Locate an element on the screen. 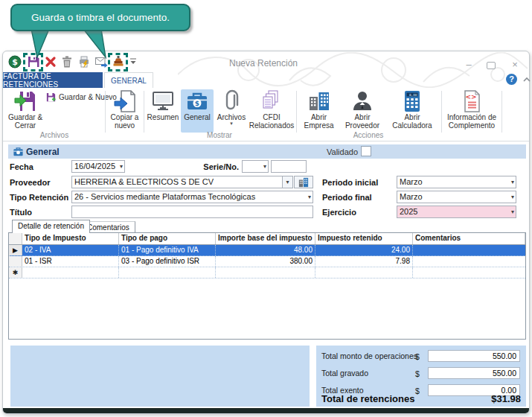 Image resolution: width=532 pixels, height=417 pixels. coin-dollar-icon: $ is located at coordinates (15, 62).